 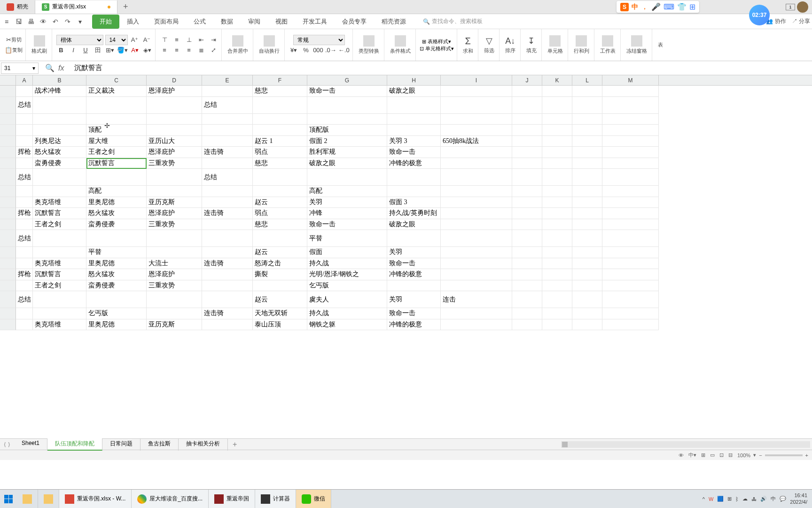 I want to click on align-left-button: ≡, so click(x=164, y=50).